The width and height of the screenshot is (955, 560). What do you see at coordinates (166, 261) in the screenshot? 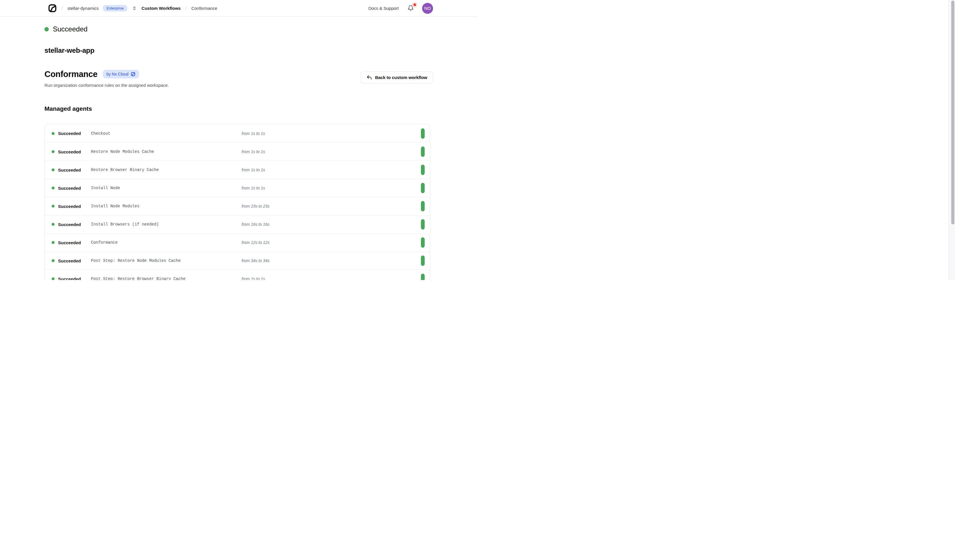
I see `step-name: Post Step: Restore Node Modules Cache` at bounding box center [166, 261].